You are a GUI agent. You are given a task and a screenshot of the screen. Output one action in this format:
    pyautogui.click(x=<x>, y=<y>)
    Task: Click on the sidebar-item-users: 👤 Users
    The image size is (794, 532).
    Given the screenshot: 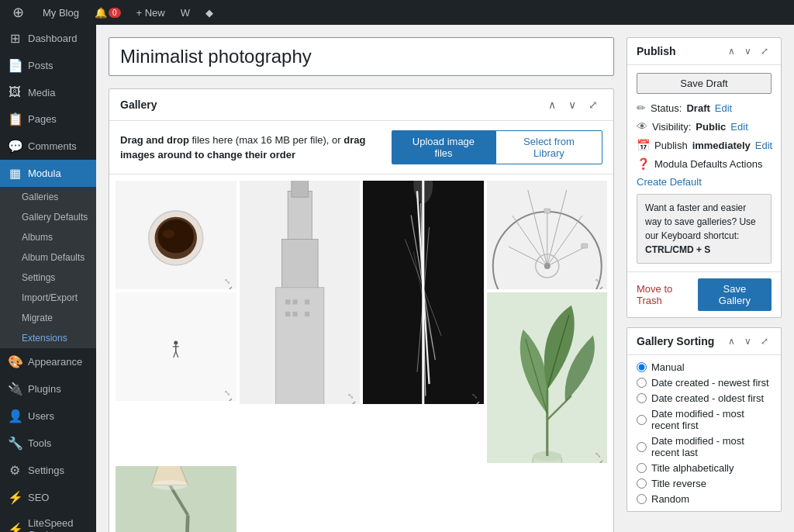 What is the action you would take?
    pyautogui.click(x=48, y=416)
    